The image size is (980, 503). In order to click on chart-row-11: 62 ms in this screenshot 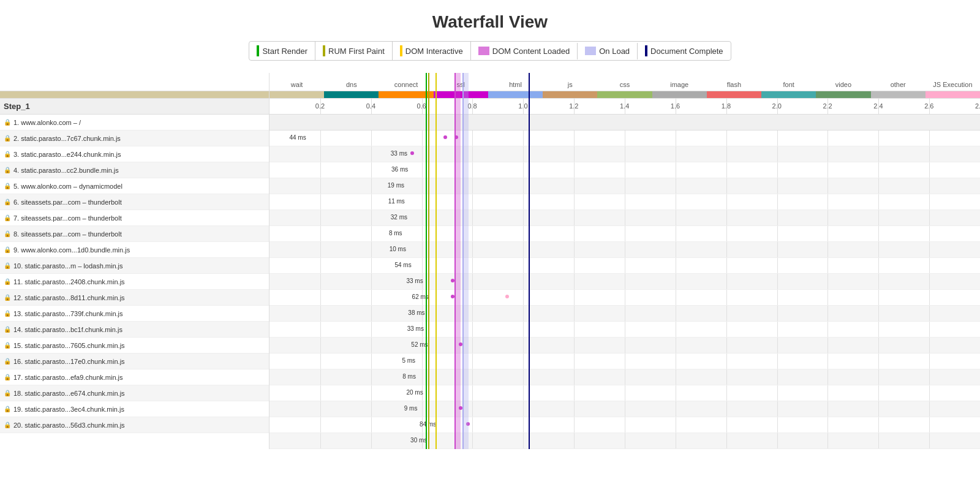, I will do `click(625, 298)`.